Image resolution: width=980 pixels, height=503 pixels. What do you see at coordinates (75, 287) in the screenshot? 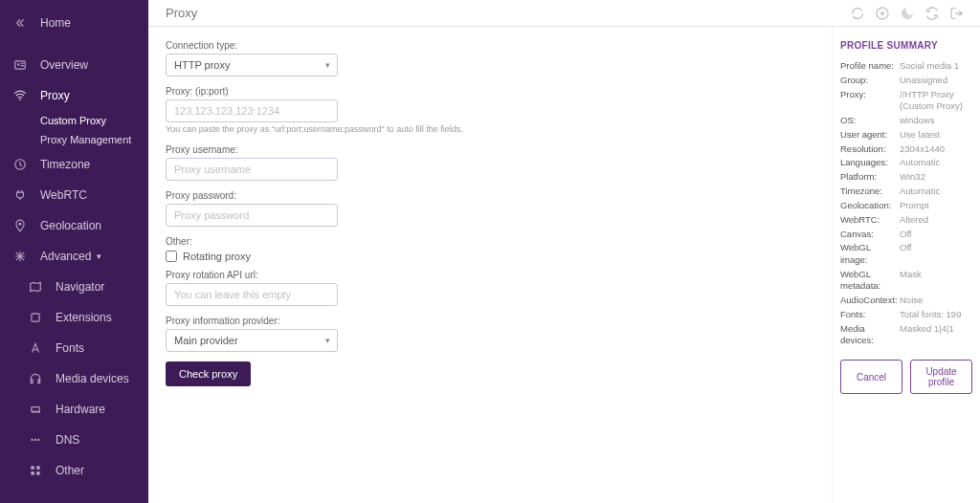
I see `sidebar-item-navigator: Navigator` at bounding box center [75, 287].